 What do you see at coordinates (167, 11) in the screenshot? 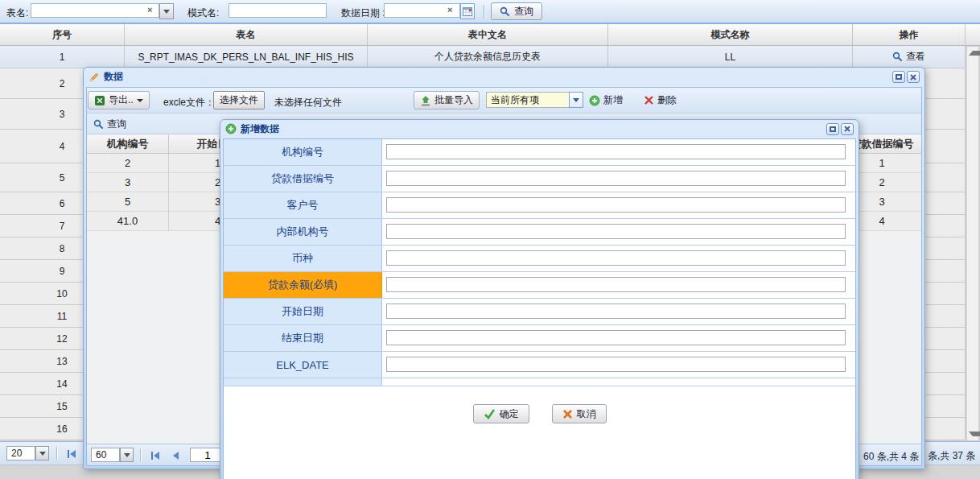
I see `table-name-combo-trigger` at bounding box center [167, 11].